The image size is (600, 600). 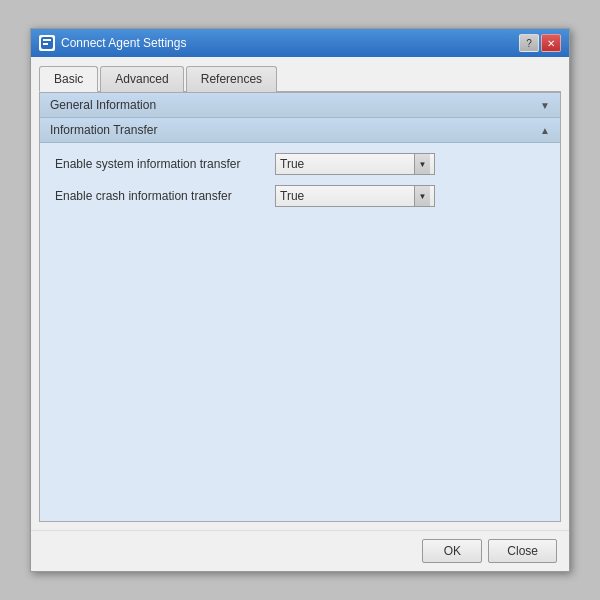 I want to click on title-bar: Connect Agent Settings ? ✕, so click(x=300, y=43).